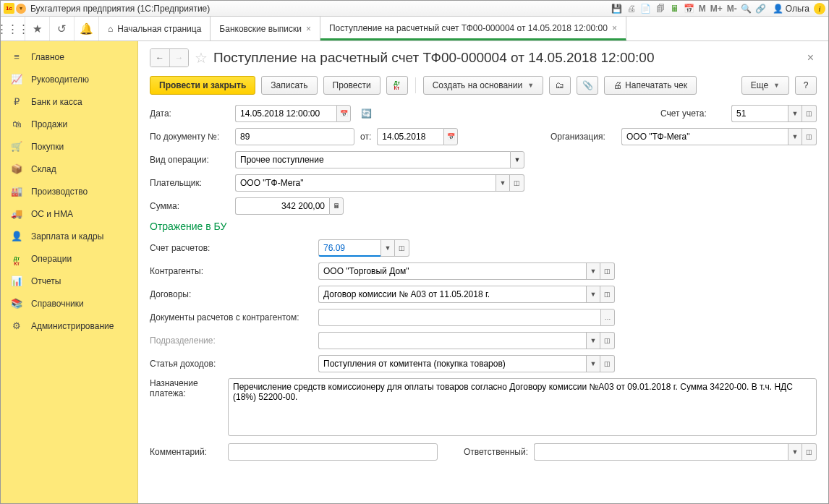 This screenshot has height=504, width=829. What do you see at coordinates (155, 29) in the screenshot?
I see `tab-home: ⌂ Начальная страница` at bounding box center [155, 29].